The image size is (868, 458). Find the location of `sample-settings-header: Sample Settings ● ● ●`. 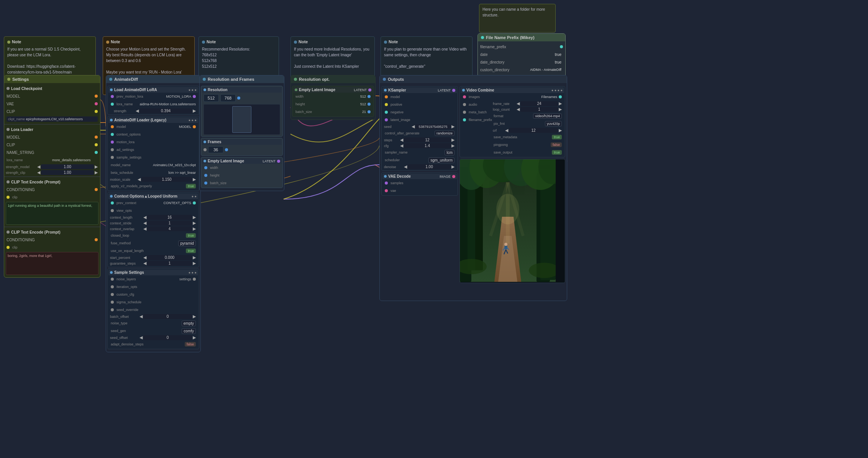

sample-settings-header: Sample Settings ● ● ● is located at coordinates (153, 273).